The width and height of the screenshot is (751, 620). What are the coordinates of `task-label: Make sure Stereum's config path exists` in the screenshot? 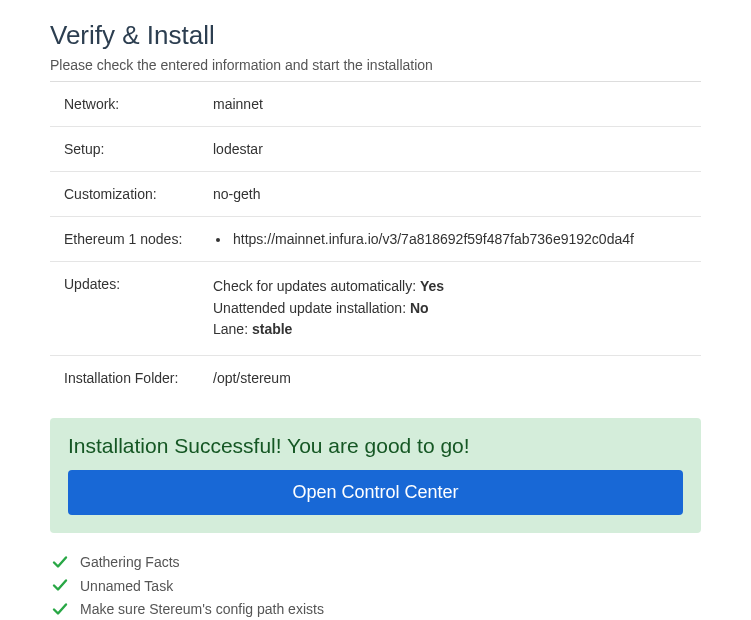 It's located at (202, 610).